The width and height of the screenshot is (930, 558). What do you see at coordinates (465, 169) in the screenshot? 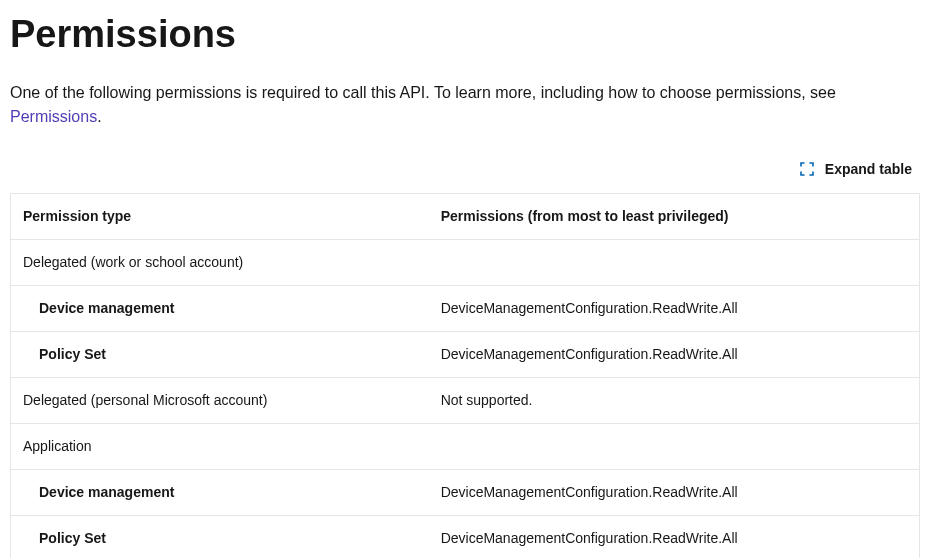
I see `table-toolbar: Expand table` at bounding box center [465, 169].